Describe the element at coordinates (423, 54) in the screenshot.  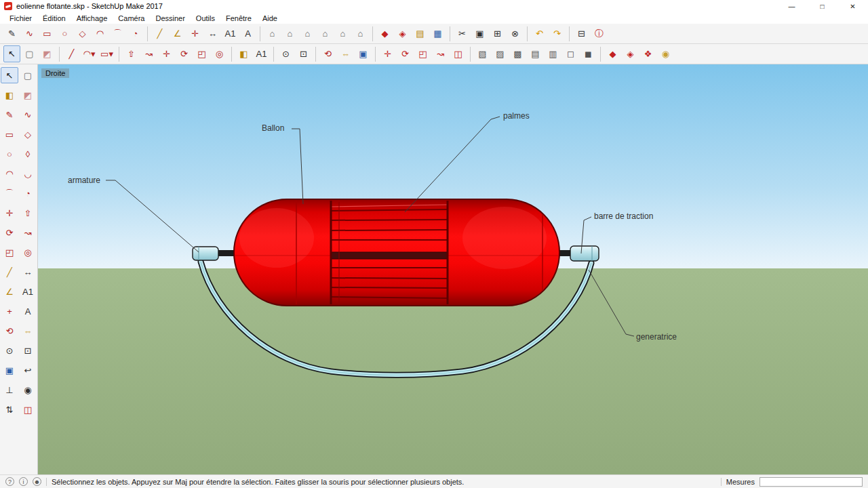
I see `scale-copy-tool-button: ◰` at that location.